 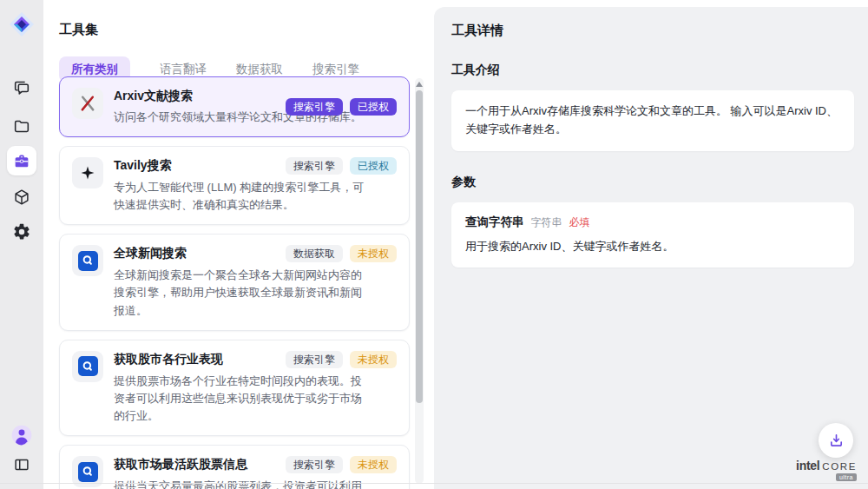 I want to click on tool-card: 获取股市各行业表现 搜索引擎 未授权 提供股票市场各个行业在特定时间段内的表现。…, so click(x=234, y=387).